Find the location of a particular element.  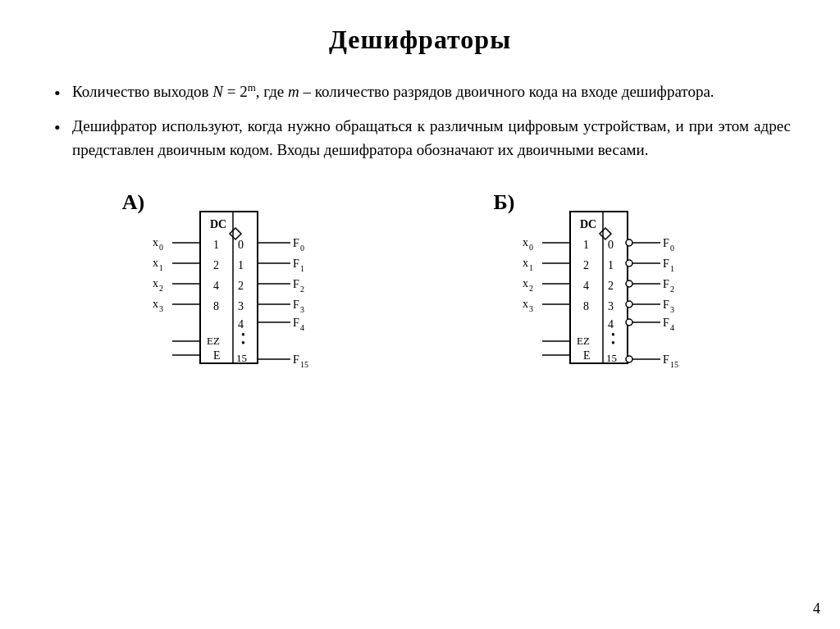

page-number: 4 is located at coordinates (817, 608).